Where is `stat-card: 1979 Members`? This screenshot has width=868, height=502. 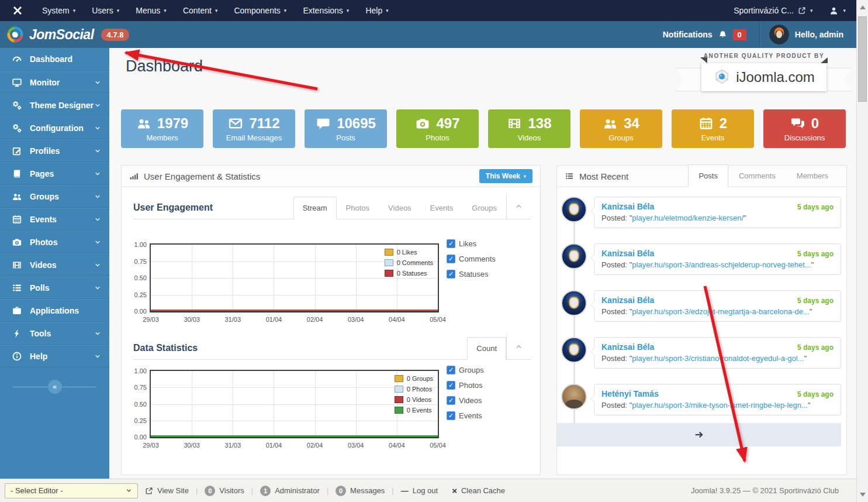 stat-card: 1979 Members is located at coordinates (162, 129).